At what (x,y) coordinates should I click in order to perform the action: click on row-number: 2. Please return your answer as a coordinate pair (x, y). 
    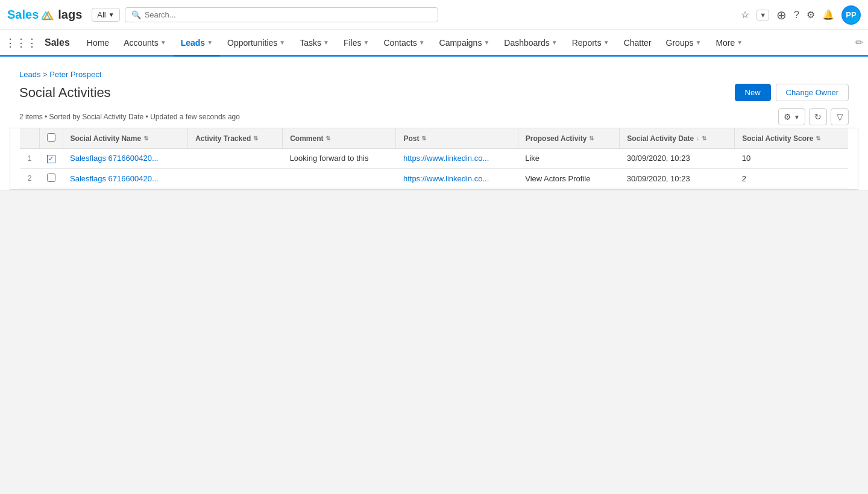
    Looking at the image, I should click on (30, 178).